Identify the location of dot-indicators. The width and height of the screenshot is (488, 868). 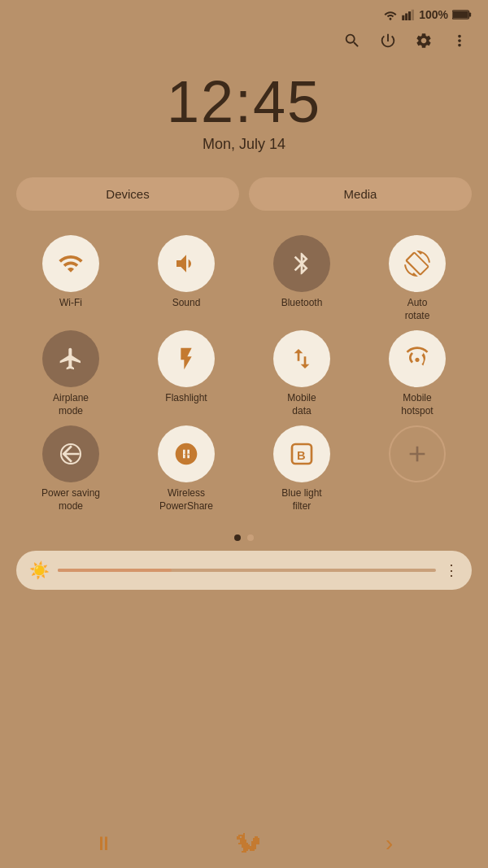
(244, 538).